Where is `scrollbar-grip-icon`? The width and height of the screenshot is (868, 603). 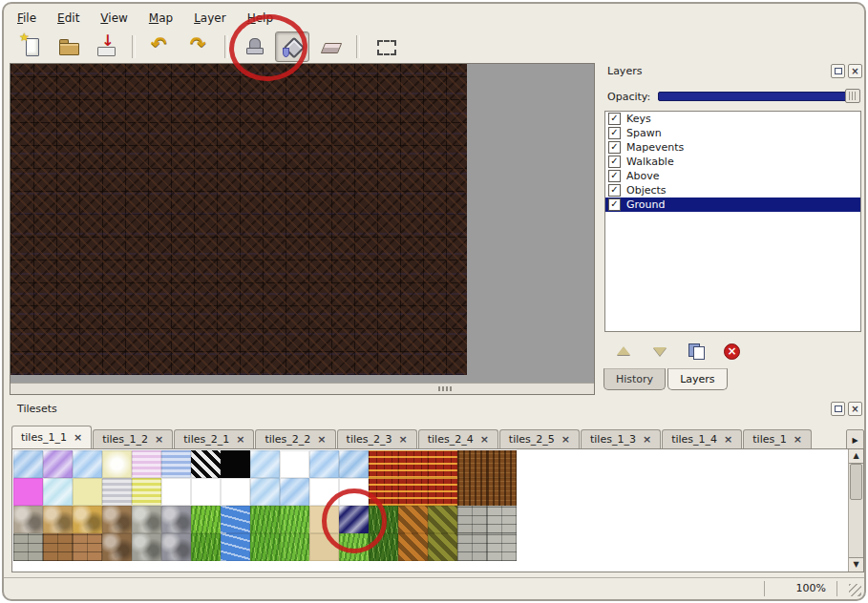 scrollbar-grip-icon is located at coordinates (446, 389).